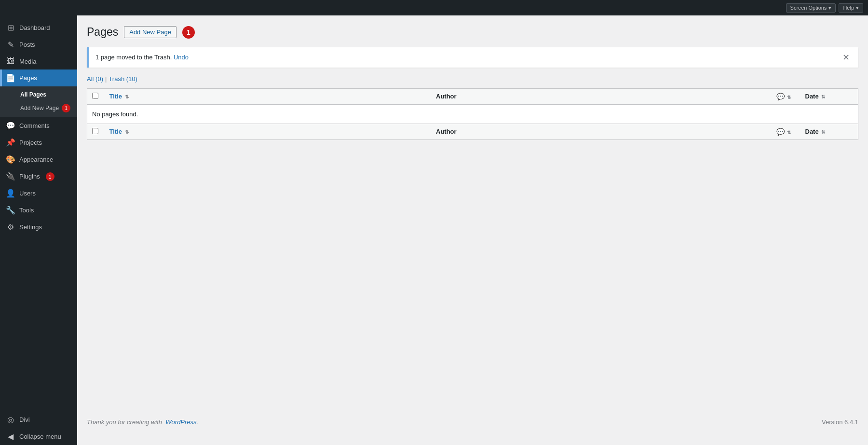  I want to click on filter-bar: All (0) | Trash (10), so click(473, 79).